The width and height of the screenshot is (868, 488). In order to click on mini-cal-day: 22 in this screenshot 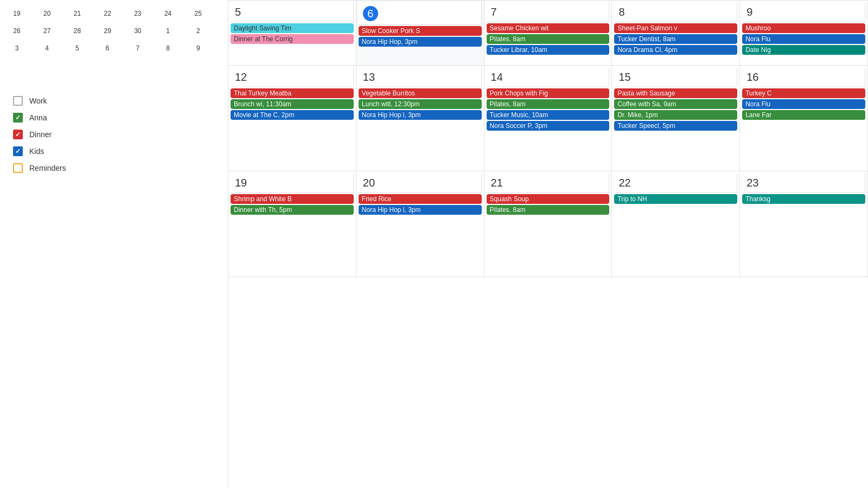, I will do `click(107, 14)`.